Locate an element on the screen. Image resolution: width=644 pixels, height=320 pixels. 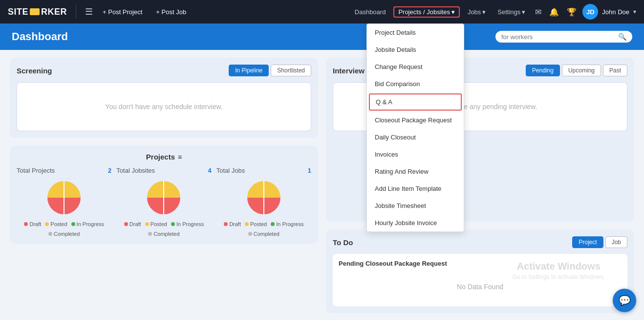
search-bar: 🔍 is located at coordinates (564, 37).